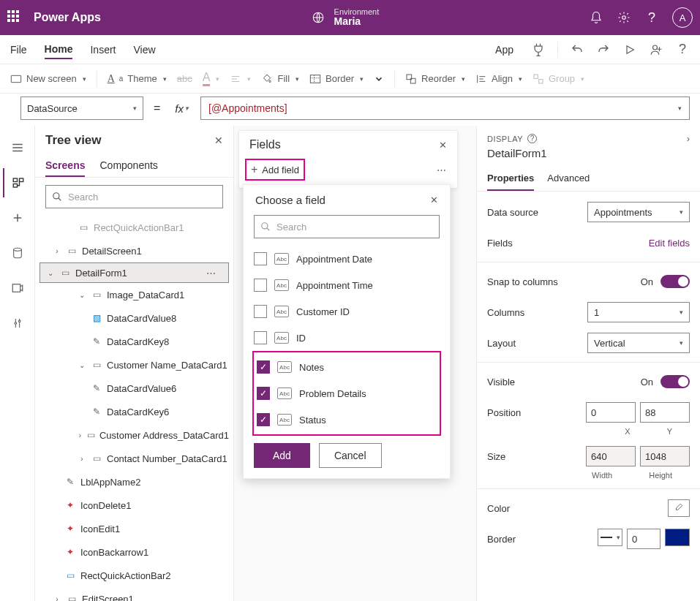 Image resolution: width=700 pixels, height=601 pixels. Describe the element at coordinates (639, 312) in the screenshot. I see `columns-select: 1▾` at that location.